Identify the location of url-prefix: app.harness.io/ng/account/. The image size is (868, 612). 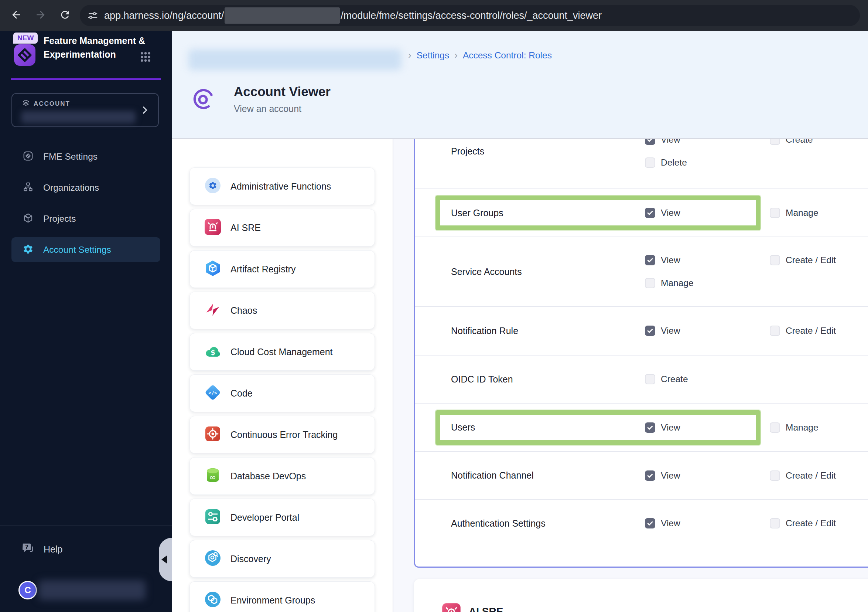
(164, 16).